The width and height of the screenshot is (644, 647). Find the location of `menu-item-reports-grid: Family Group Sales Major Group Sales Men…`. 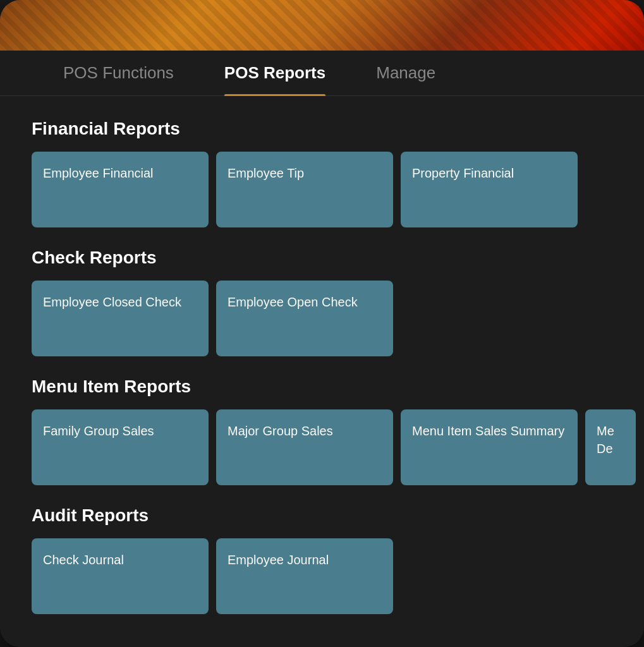

menu-item-reports-grid: Family Group Sales Major Group Sales Men… is located at coordinates (322, 447).